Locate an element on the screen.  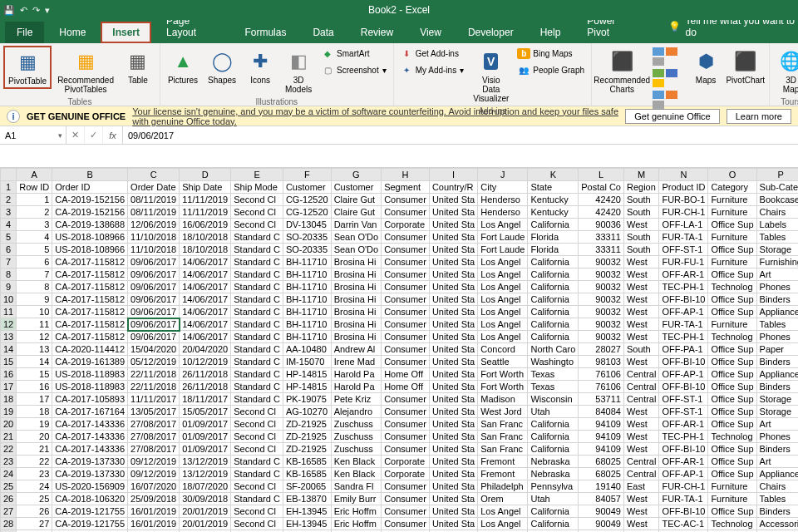
row-header: 16 is located at coordinates (8, 374).